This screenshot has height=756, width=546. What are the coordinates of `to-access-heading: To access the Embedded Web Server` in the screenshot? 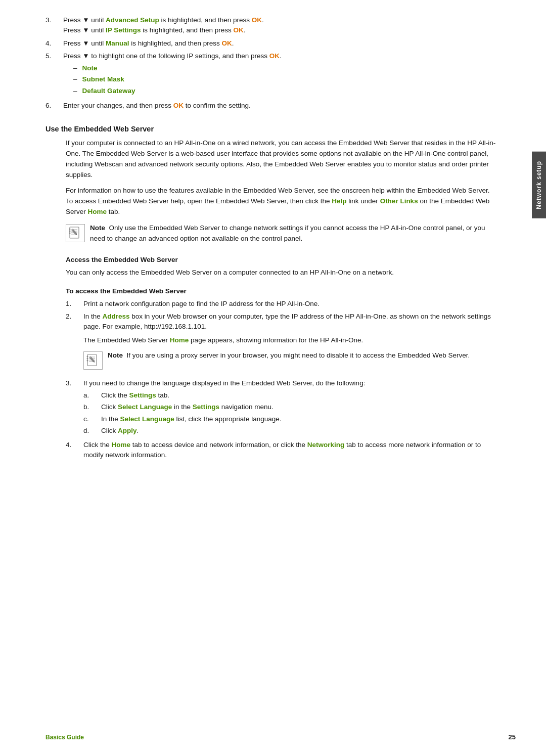 It's located at (281, 291).